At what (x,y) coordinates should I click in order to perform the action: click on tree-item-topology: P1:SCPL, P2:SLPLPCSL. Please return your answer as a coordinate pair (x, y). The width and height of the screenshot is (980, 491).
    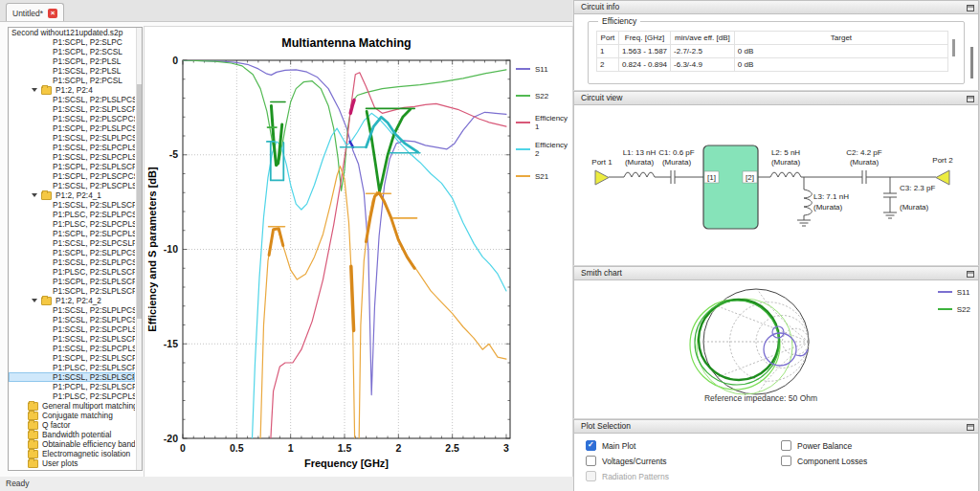
    Looking at the image, I should click on (72, 253).